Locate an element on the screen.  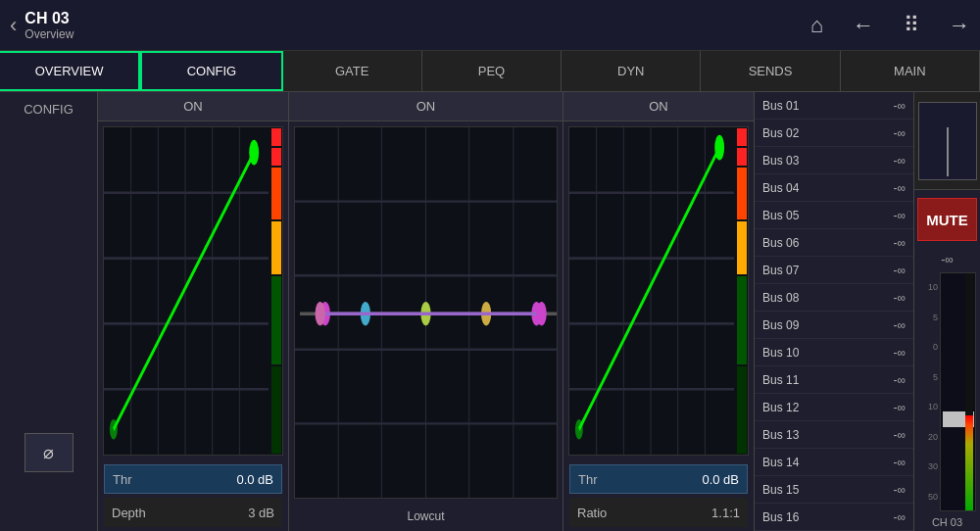
sends-row: Bus 05-∞ is located at coordinates (834, 216).